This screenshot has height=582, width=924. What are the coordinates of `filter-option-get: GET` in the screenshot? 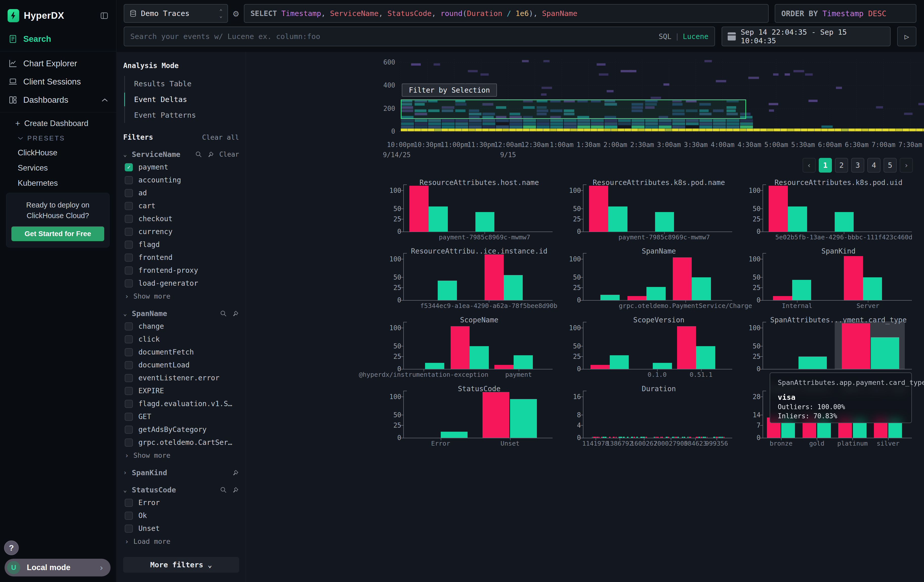 It's located at (181, 417).